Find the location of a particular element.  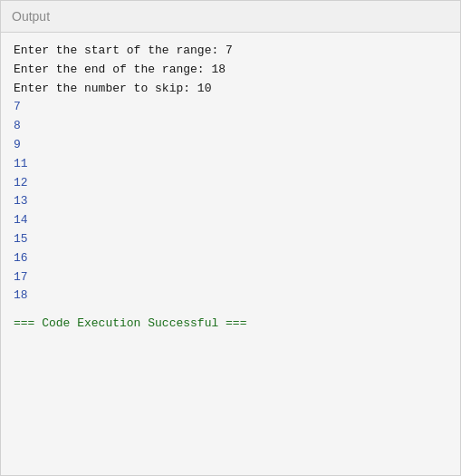

success-line: === Code Execution Successful === is located at coordinates (230, 325).